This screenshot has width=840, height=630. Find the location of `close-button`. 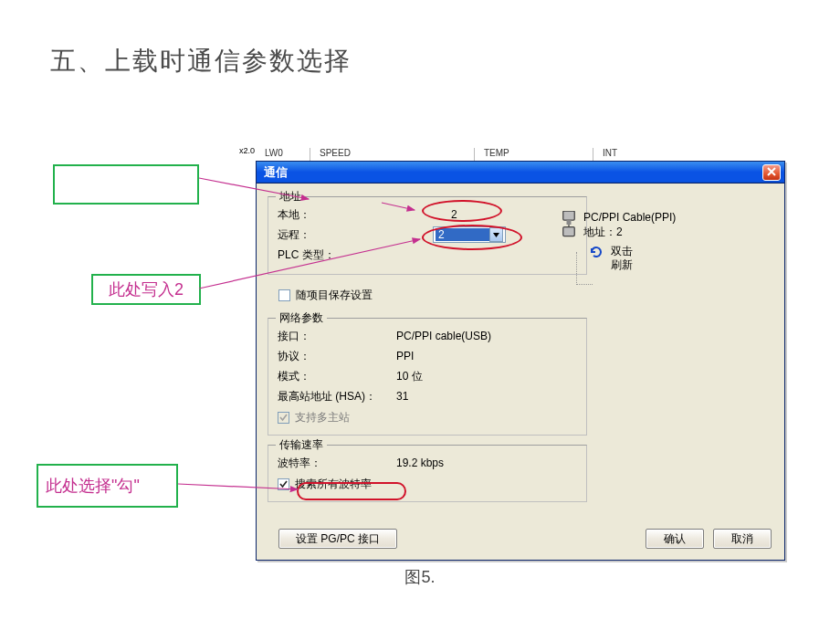

close-button is located at coordinates (772, 173).